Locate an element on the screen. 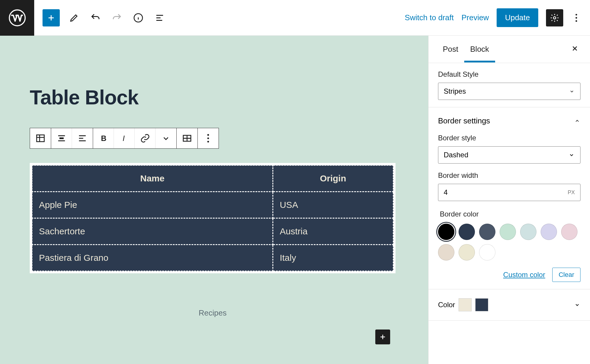 The height and width of the screenshot is (364, 590). default-style-section: Default Style Stripes is located at coordinates (509, 85).